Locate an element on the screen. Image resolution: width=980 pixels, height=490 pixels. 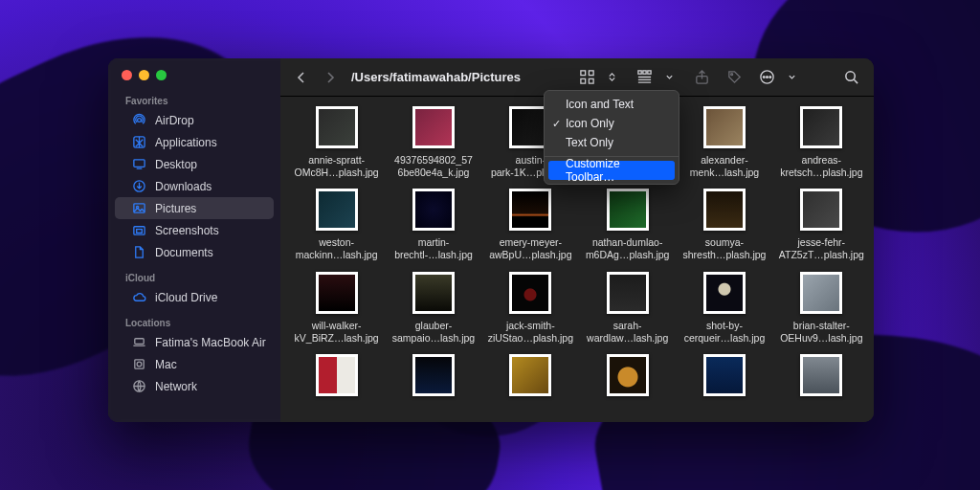
action-menu-button is located at coordinates (779, 78).